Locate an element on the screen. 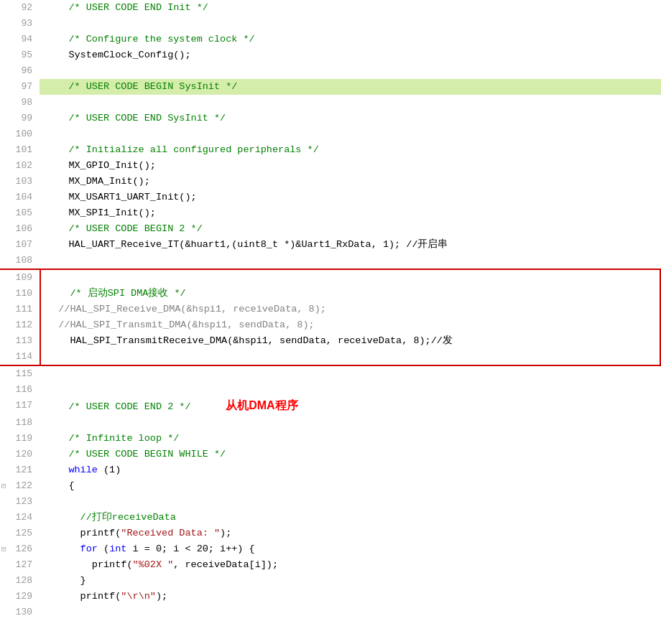 The height and width of the screenshot is (644, 661). line-content: MX_DMA_Init(); is located at coordinates (351, 182).